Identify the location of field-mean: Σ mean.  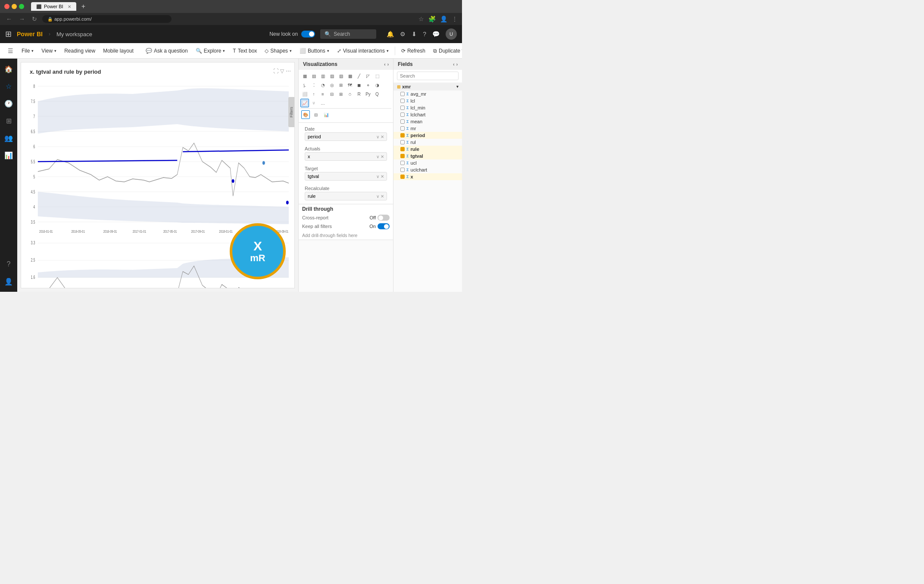
(428, 122).